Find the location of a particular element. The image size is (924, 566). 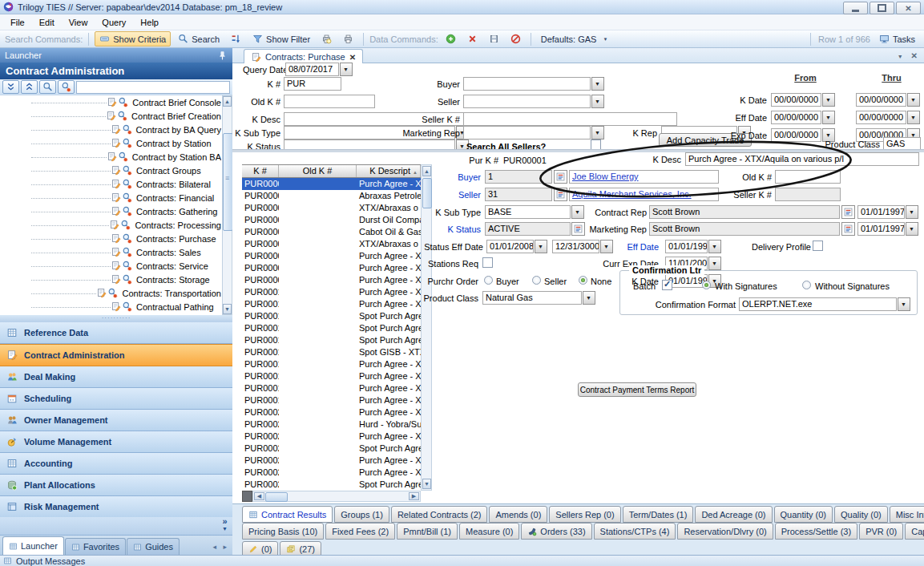

sidebar-search-input is located at coordinates (153, 87).